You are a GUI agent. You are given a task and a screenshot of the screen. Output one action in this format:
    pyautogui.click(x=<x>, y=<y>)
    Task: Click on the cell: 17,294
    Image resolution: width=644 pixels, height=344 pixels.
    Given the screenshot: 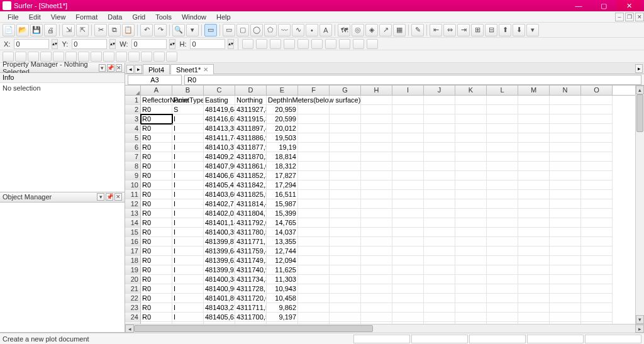 What is the action you would take?
    pyautogui.click(x=282, y=185)
    